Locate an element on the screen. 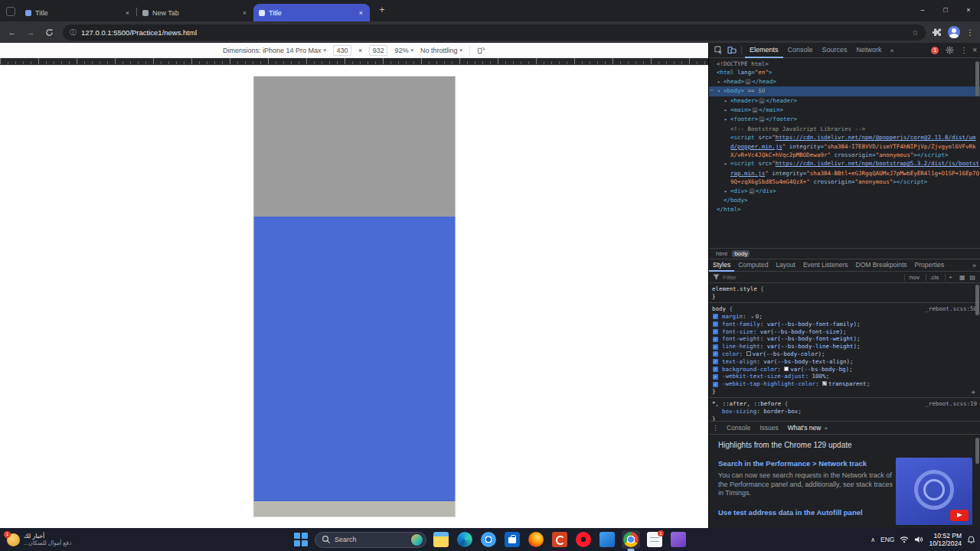 This screenshot has width=980, height=551. css-selector: *, ::after, ::before is located at coordinates (746, 404).